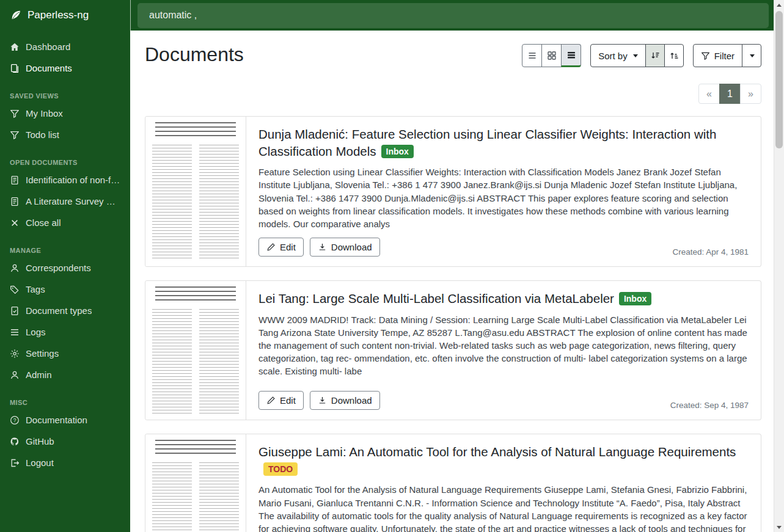 The width and height of the screenshot is (784, 532). I want to click on tag-badge-todo: TODO, so click(280, 469).